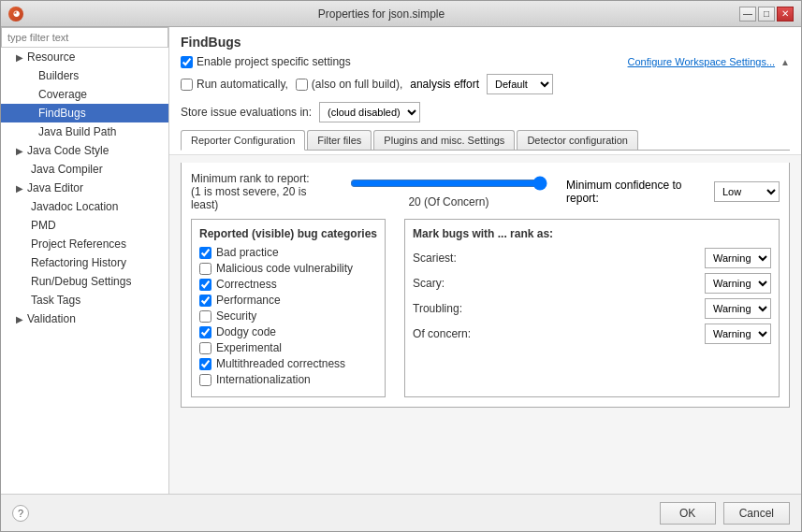  Describe the element at coordinates (206, 252) in the screenshot. I see `cat-checkbox-bad-practice` at that location.